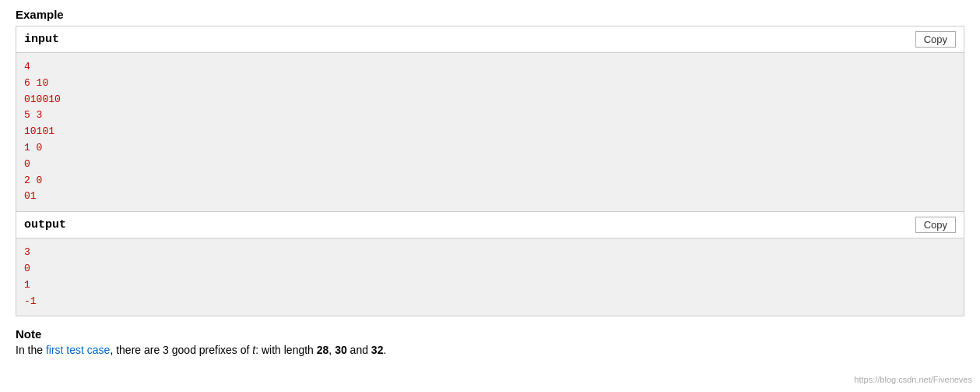  I want to click on output-header: output Copy, so click(490, 225).